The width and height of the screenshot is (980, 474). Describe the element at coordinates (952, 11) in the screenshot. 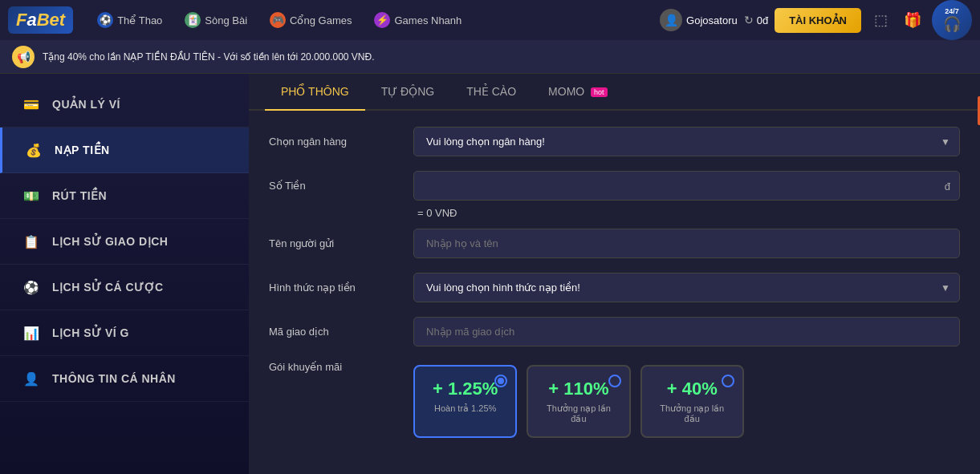

I see `support-label: 24/7` at that location.